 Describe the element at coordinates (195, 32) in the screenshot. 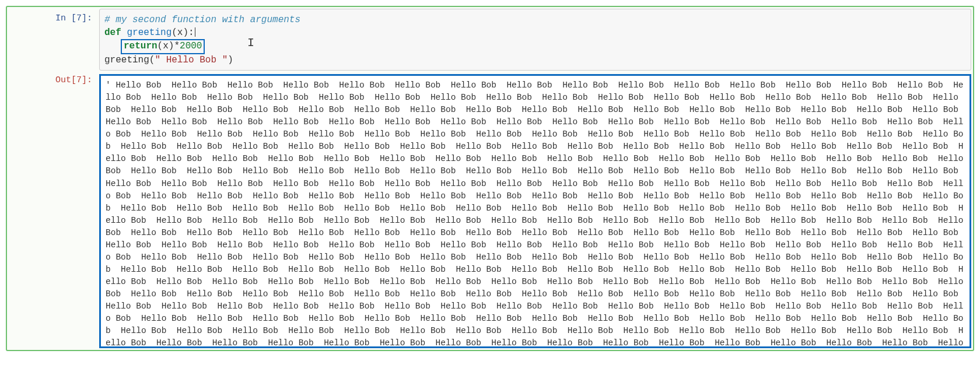

I see `text-cursor` at that location.